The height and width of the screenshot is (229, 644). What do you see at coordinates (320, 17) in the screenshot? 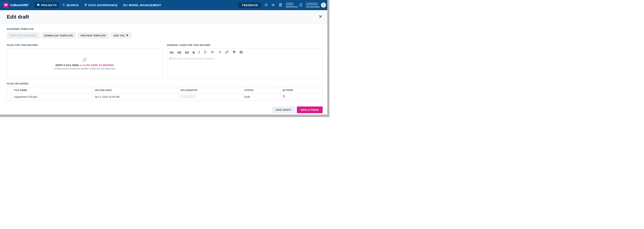
I see `close-button` at bounding box center [320, 17].